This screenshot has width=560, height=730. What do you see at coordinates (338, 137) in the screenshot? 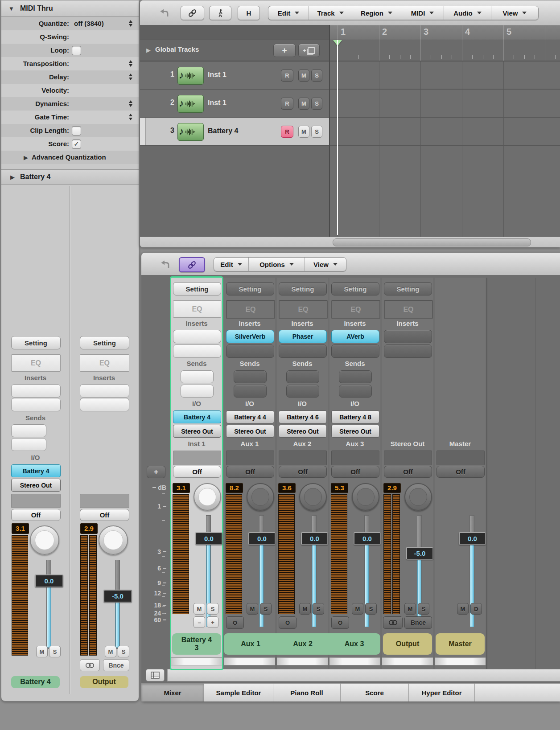
I see `playhead-line` at bounding box center [338, 137].